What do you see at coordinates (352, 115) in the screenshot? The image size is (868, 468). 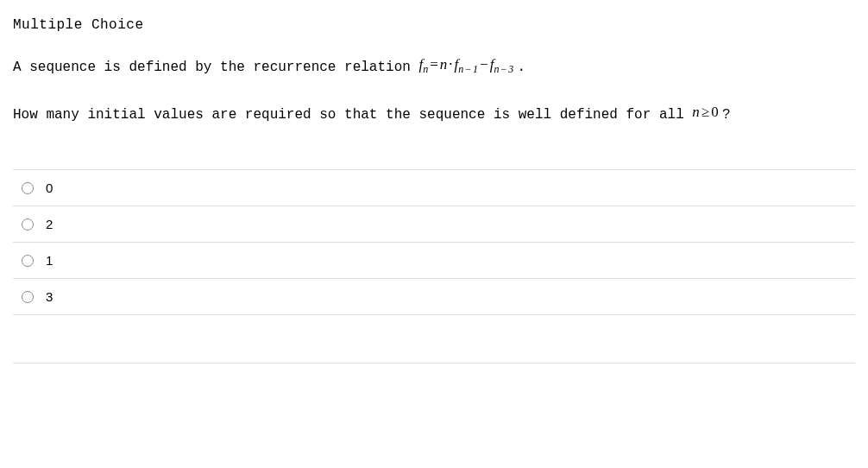 I see `detail-text: How many initial values are required so …` at bounding box center [352, 115].